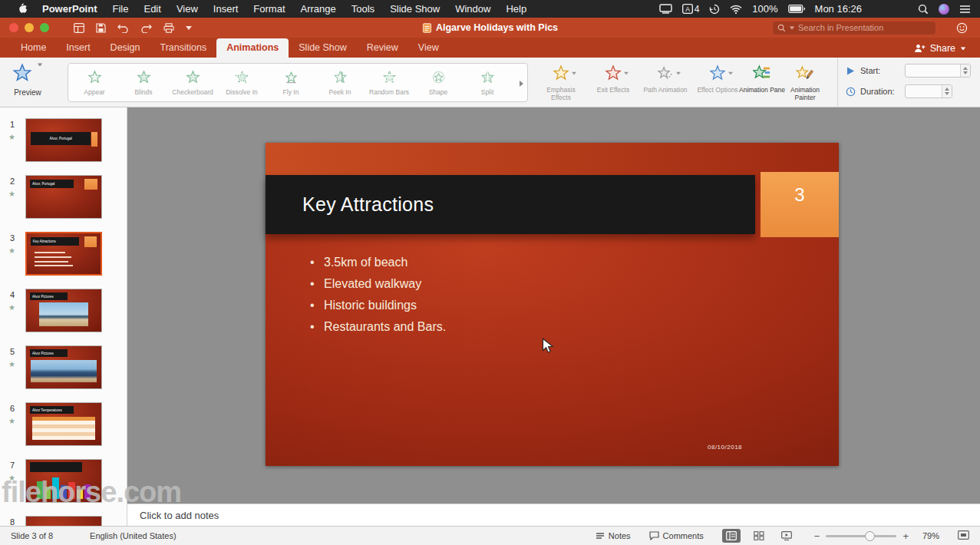  What do you see at coordinates (146, 28) in the screenshot?
I see `redo-icon` at bounding box center [146, 28].